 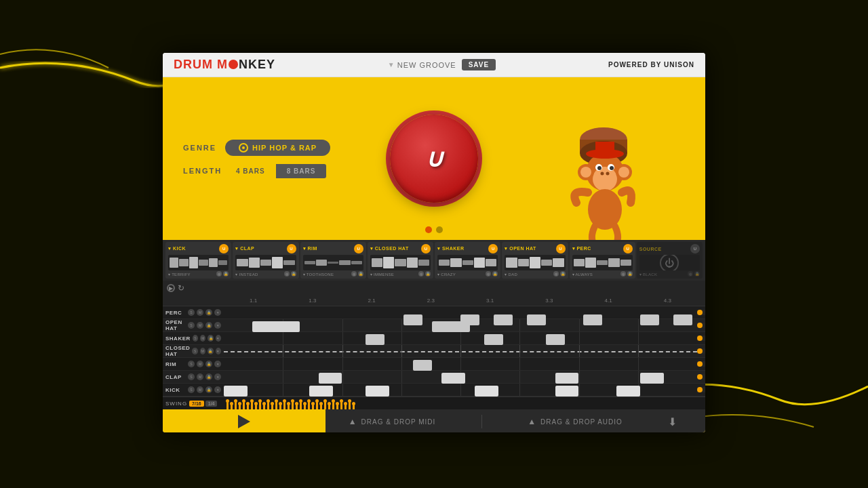 I want to click on length-8-button: 8 BARS, so click(x=301, y=171).